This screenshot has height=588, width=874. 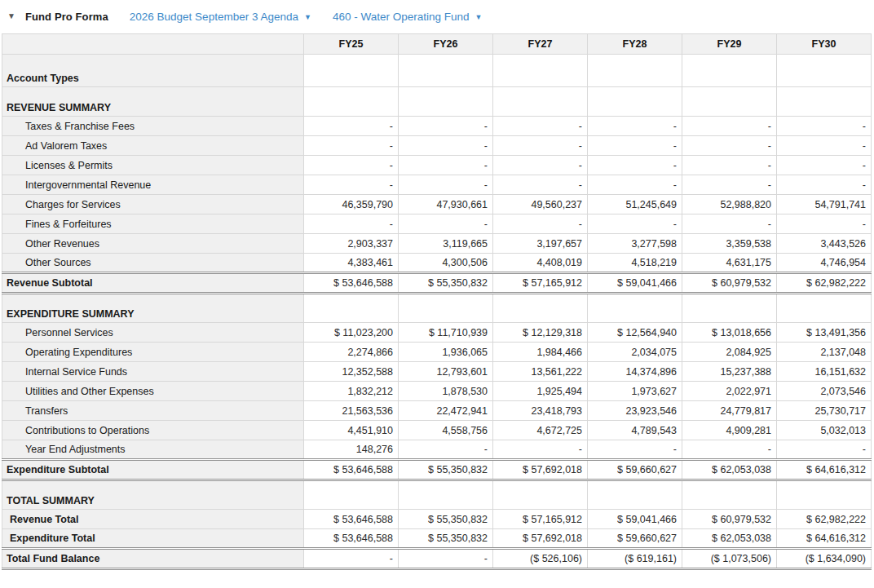 I want to click on table-row: Taxes & Franchise Fees------, so click(x=437, y=126).